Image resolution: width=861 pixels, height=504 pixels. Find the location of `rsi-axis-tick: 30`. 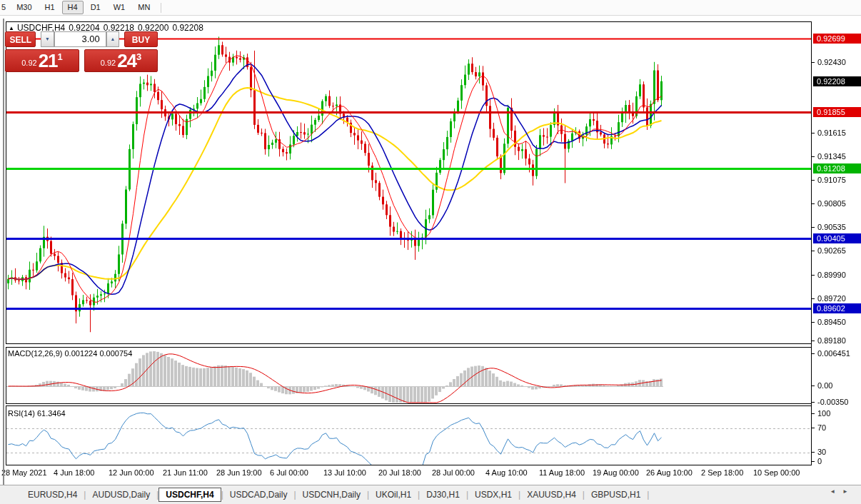

rsi-axis-tick: 30 is located at coordinates (822, 452).